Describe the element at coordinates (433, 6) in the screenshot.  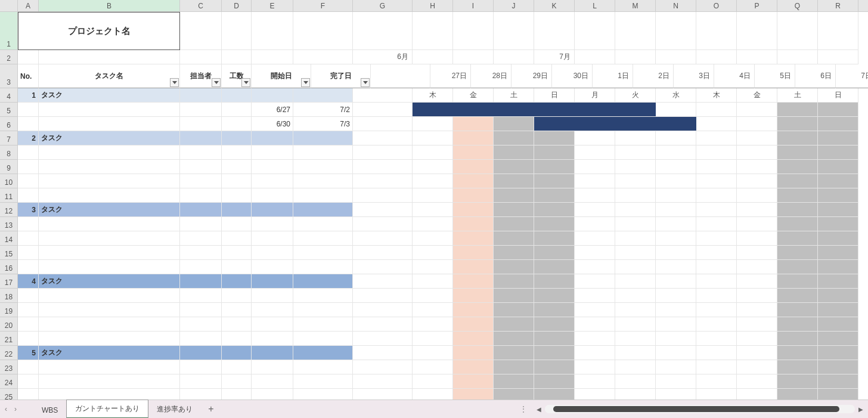
I see `column-header: H` at that location.